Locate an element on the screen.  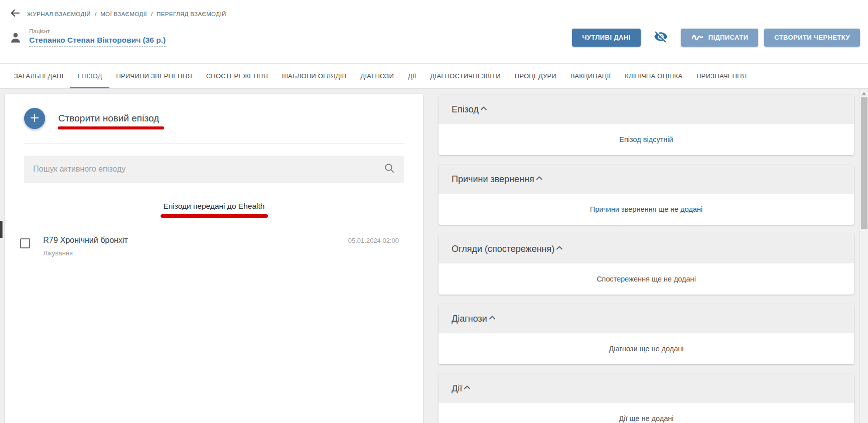
tab-diagnoses: ДІАГНОЗИ is located at coordinates (377, 76).